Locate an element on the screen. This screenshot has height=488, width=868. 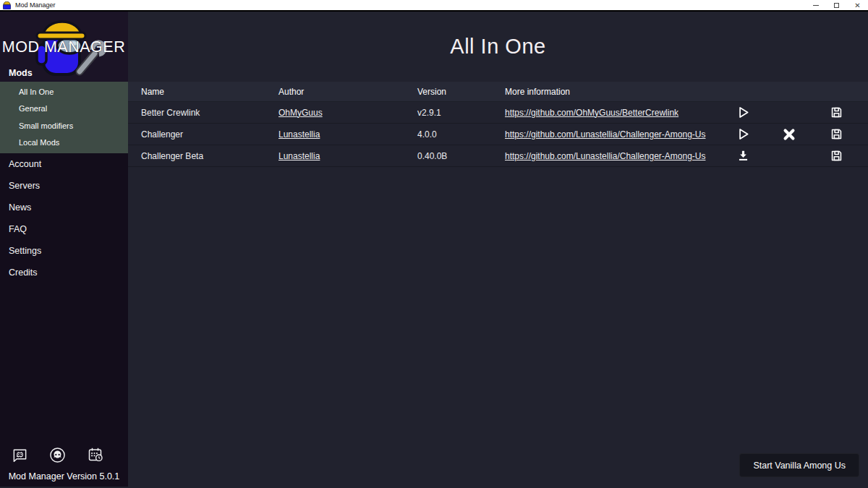
author-link: OhMyGuus is located at coordinates (301, 113).